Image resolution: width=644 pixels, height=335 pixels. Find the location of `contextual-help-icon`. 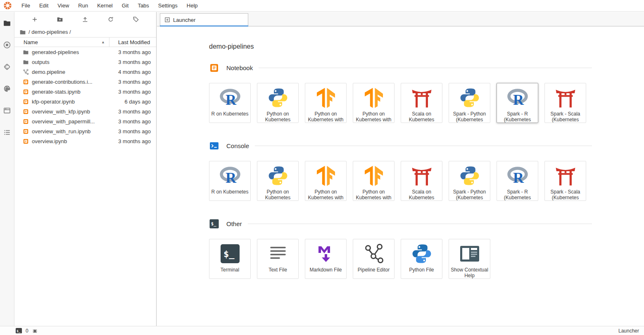

contextual-help-icon is located at coordinates (470, 254).